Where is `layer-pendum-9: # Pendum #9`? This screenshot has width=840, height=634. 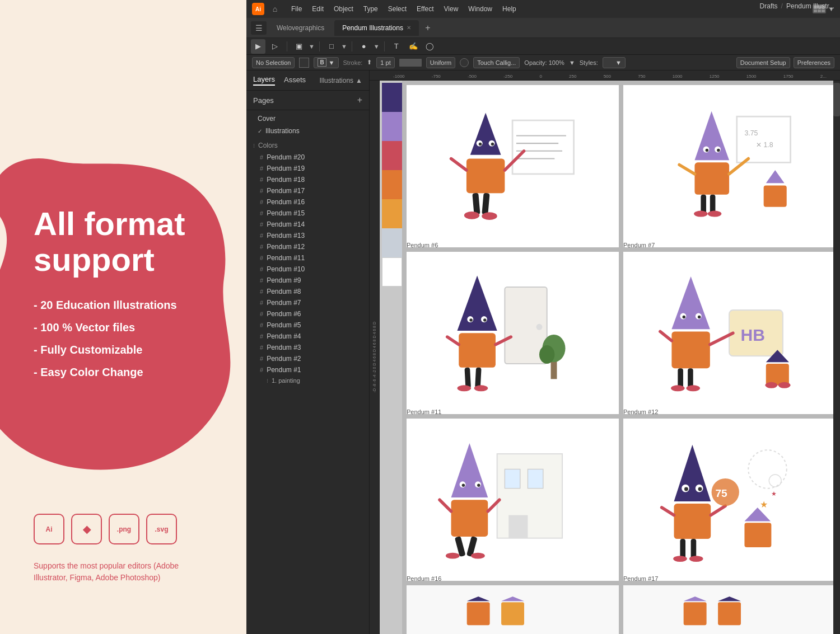 layer-pendum-9: # Pendum #9 is located at coordinates (308, 280).